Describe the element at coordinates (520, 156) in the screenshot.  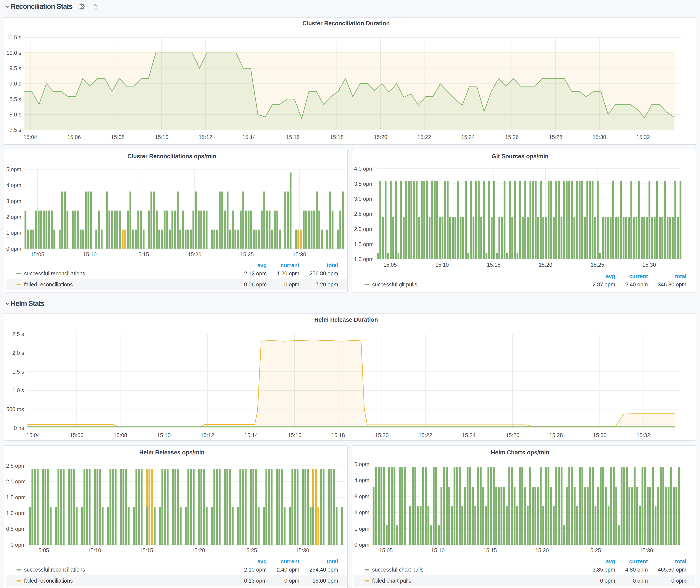
I see `svg-text: Git Sources ops/min` at that location.